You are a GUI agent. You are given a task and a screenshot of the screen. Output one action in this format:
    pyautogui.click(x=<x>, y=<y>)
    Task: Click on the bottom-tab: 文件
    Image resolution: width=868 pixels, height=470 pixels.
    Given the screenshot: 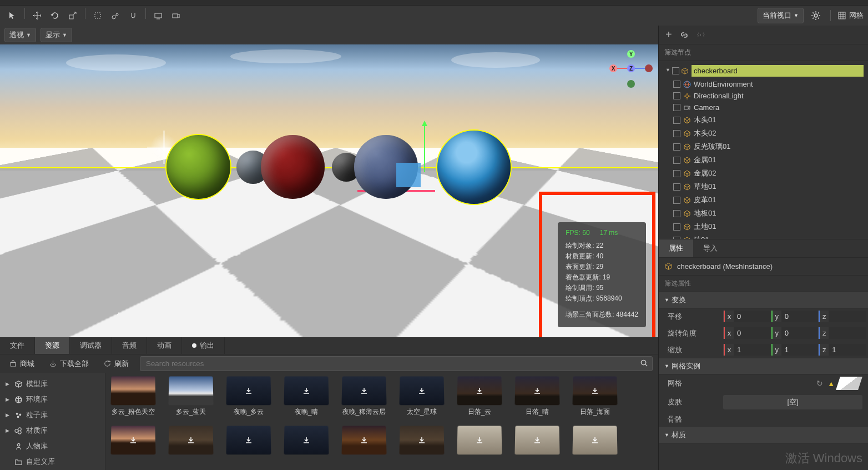 What is the action you would take?
    pyautogui.click(x=18, y=346)
    